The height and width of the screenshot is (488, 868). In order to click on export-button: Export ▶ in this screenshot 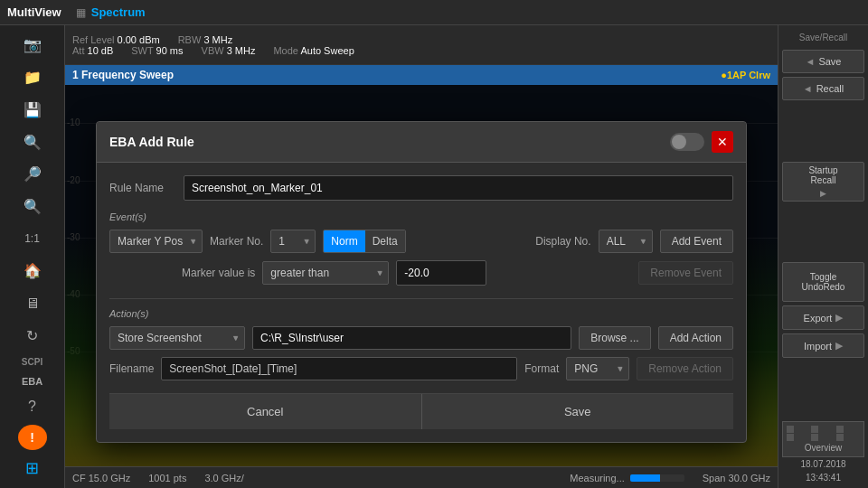, I will do `click(823, 318)`.